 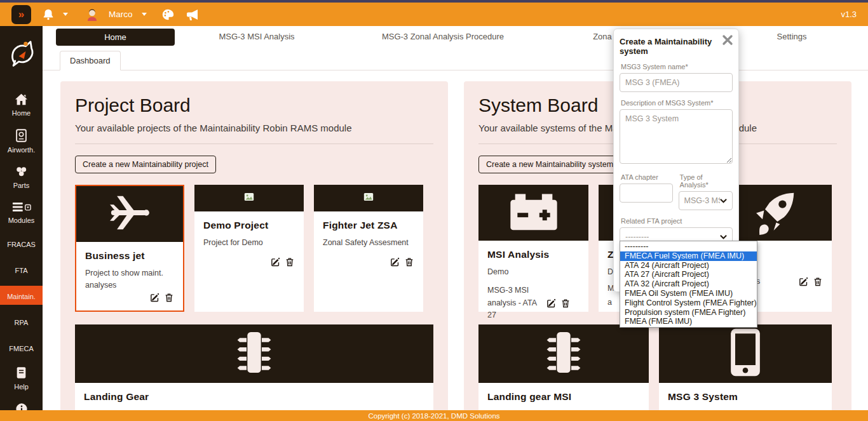 I want to click on system-card-msi-analysis: MSI Analysis Demo MSG-3 MSI analysis - A…, so click(x=534, y=248).